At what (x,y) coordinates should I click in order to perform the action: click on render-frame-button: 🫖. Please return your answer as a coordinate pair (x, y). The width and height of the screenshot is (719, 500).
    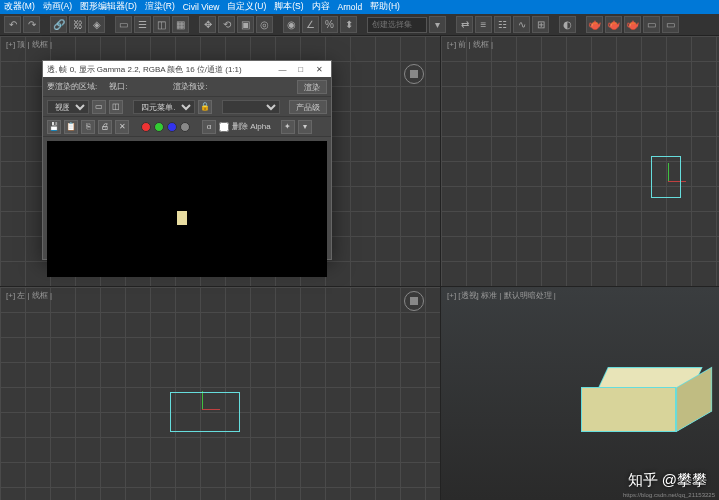
    Looking at the image, I should click on (614, 24).